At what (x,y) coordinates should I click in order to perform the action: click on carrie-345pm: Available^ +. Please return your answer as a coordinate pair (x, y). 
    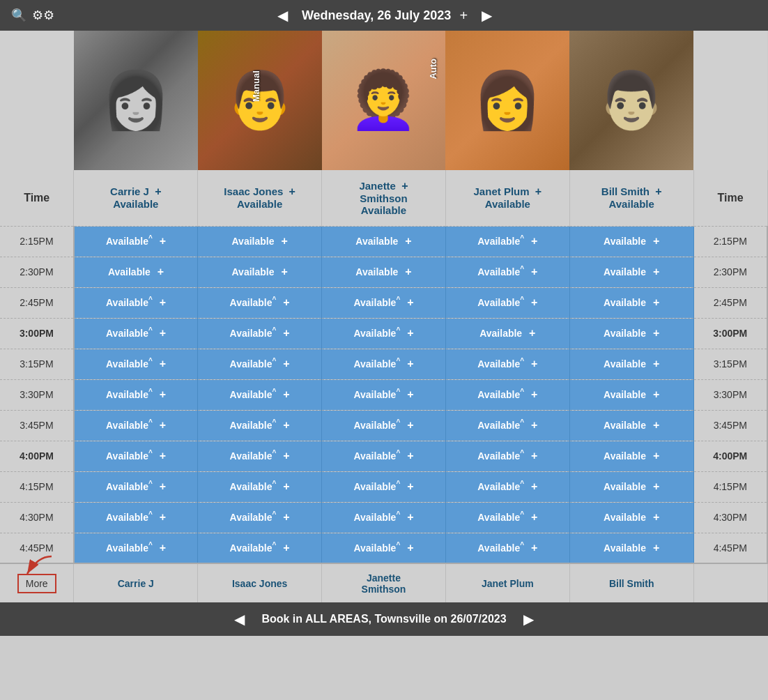
    Looking at the image, I should click on (136, 425).